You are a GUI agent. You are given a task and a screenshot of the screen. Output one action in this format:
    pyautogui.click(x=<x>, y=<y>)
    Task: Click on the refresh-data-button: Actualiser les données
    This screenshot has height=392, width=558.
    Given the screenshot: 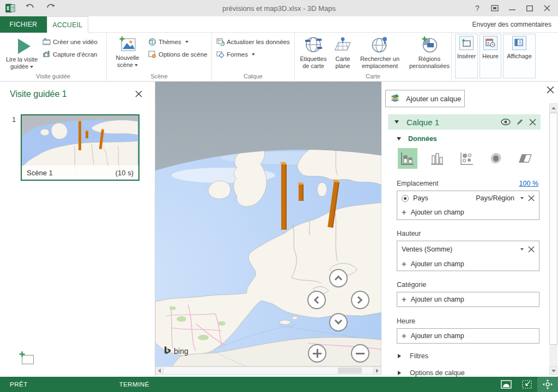 What is the action you would take?
    pyautogui.click(x=255, y=42)
    